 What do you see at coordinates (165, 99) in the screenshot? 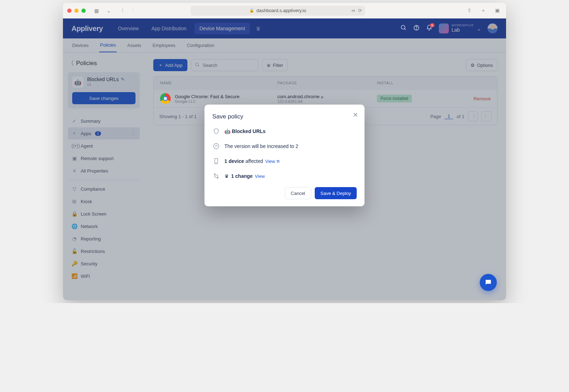
I see `chrome-icon` at bounding box center [165, 99].